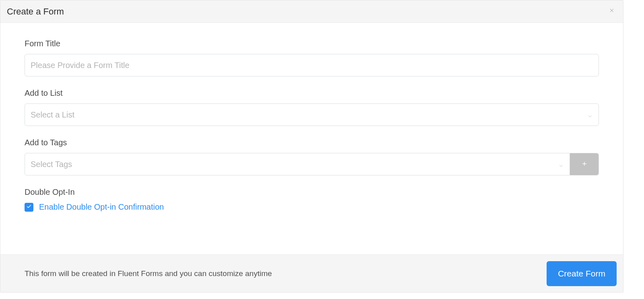 The height and width of the screenshot is (299, 644). What do you see at coordinates (312, 200) in the screenshot?
I see `double-optin-group: Double Opt-In Enable Double Opt-in Confi…` at bounding box center [312, 200].